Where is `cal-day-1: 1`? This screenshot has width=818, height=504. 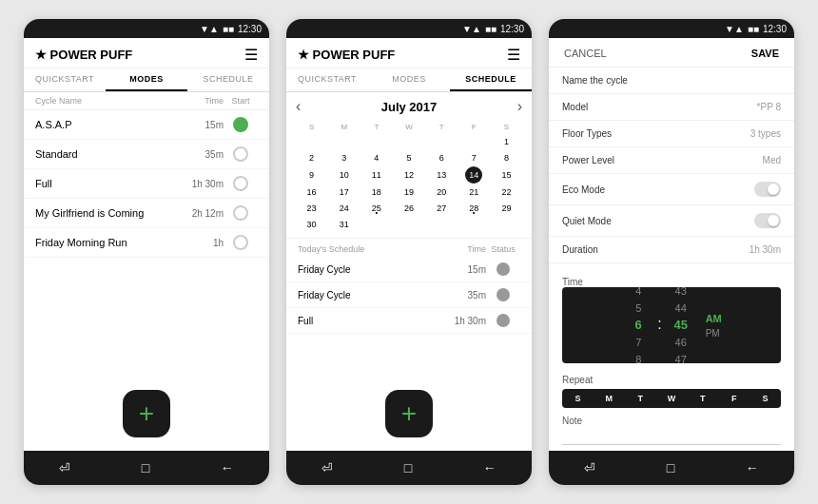
cal-day-1: 1 is located at coordinates (506, 142).